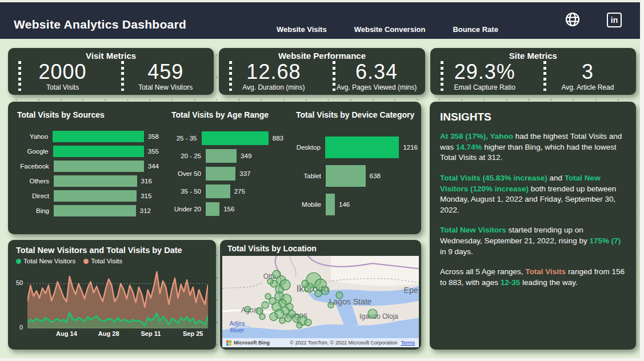 This screenshot has width=644, height=361. Describe the element at coordinates (88, 181) in the screenshot. I see `bar-row: Others316` at that location.